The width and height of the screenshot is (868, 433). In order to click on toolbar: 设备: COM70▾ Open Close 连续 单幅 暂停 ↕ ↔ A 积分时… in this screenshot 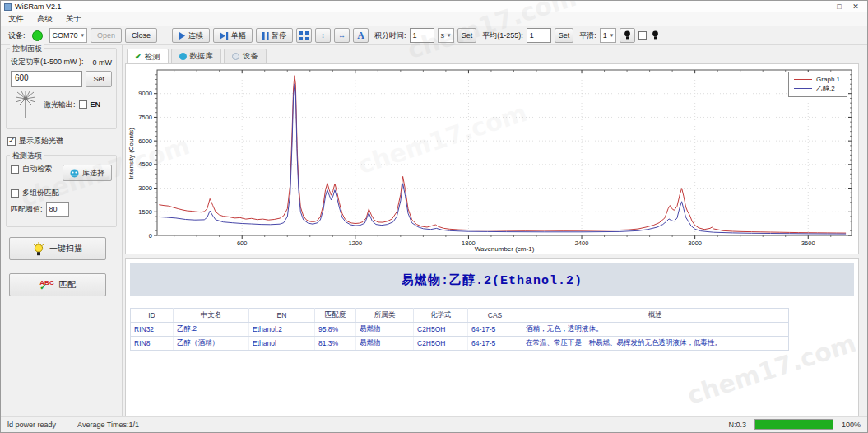, I will do `click(434, 35)`.